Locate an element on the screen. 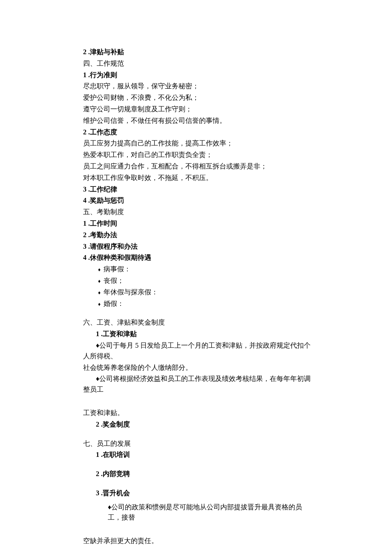 This screenshot has width=392, height=555. heading-text: .工作态度 is located at coordinates (103, 132).